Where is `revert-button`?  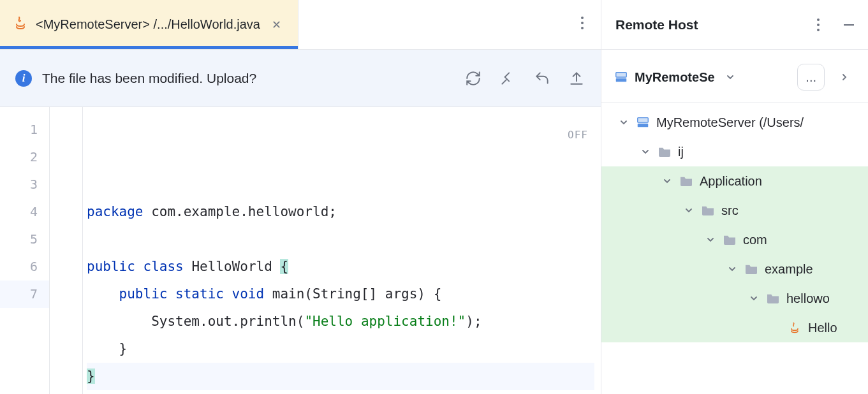 revert-button is located at coordinates (542, 78).